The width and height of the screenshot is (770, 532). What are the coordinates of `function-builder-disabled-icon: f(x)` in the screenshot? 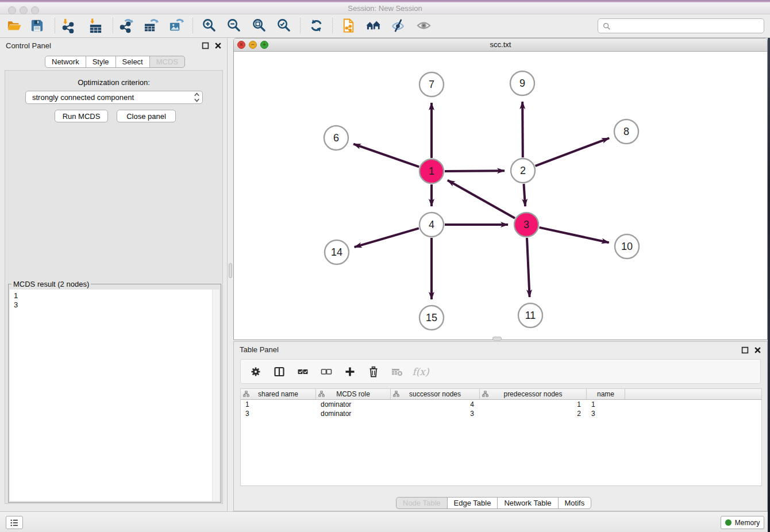 It's located at (421, 372).